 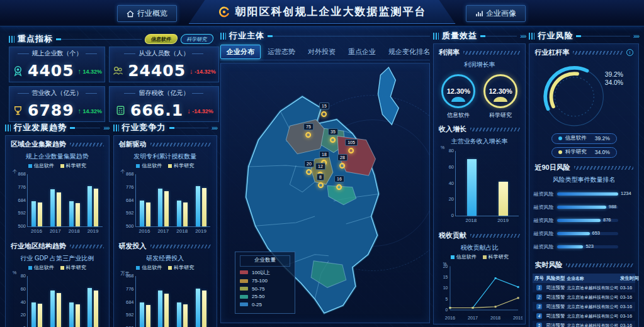 What do you see at coordinates (584, 278) in the screenshot?
I see `table-header-row: 序号风险类型企业名称发生时间` at bounding box center [584, 278].